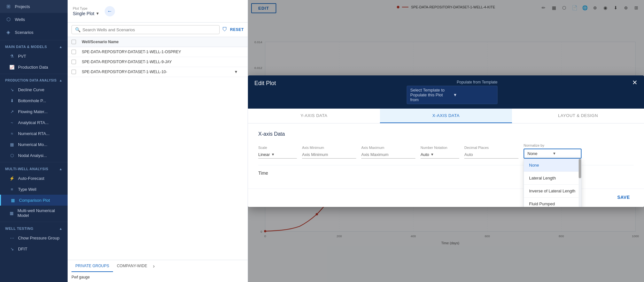 The height and width of the screenshot is (282, 644). Describe the element at coordinates (77, 42) in the screenshot. I see `header-checkbox-col` at that location.